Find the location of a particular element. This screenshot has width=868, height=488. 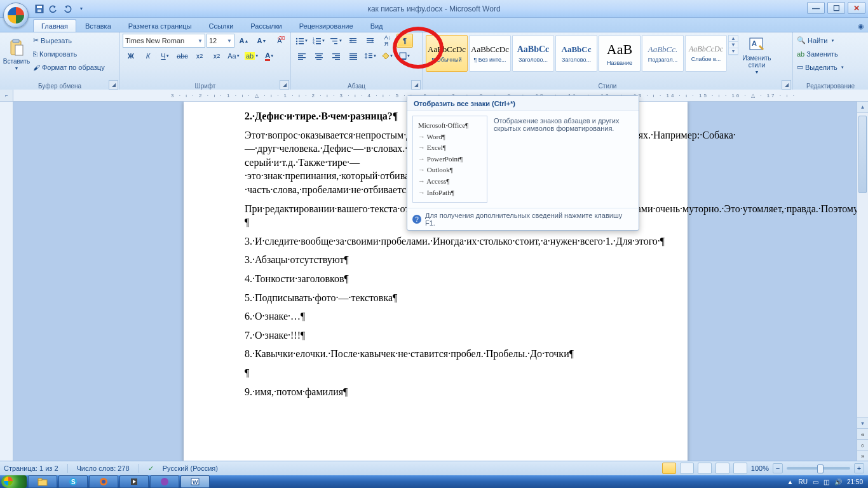

justify-button is located at coordinates (353, 56).